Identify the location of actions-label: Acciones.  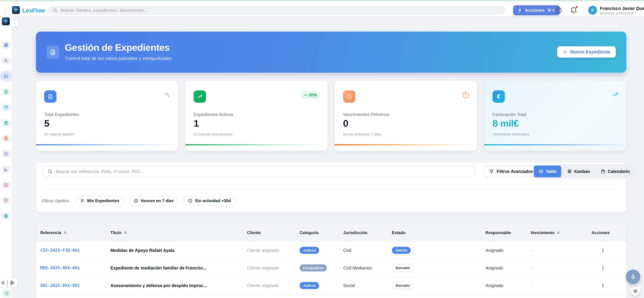
(535, 10).